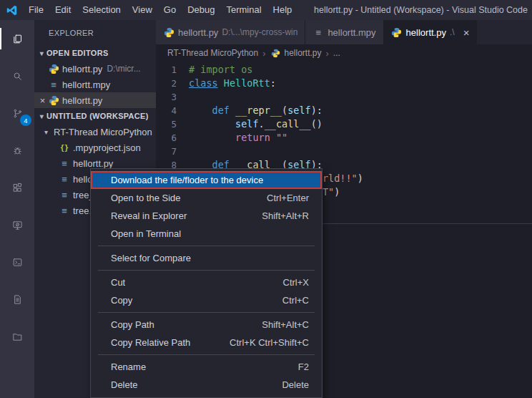  What do you see at coordinates (337, 53) in the screenshot?
I see `breadcrumb-item: ...` at bounding box center [337, 53].